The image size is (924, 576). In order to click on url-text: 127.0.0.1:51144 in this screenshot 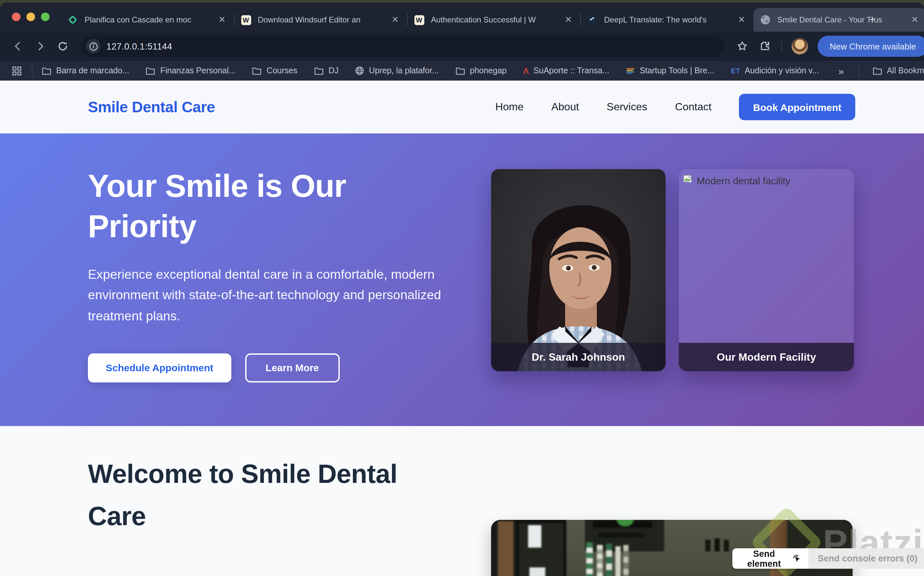, I will do `click(140, 46)`.